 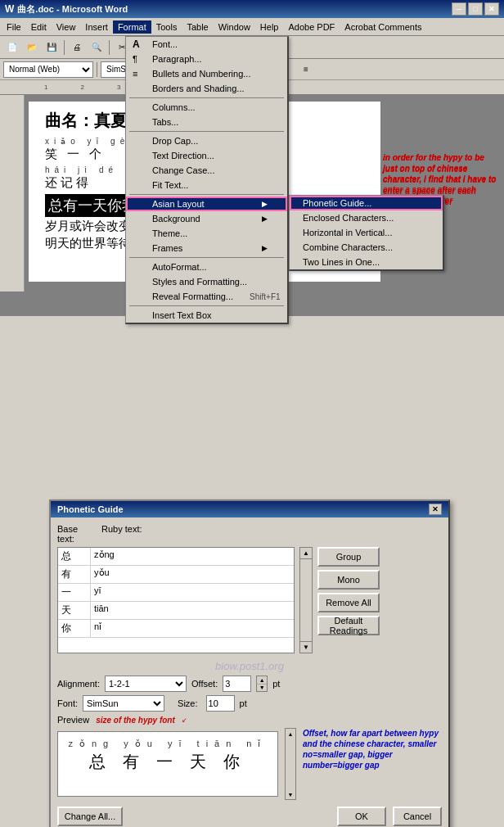 What do you see at coordinates (97, 27) in the screenshot?
I see `menu-insert: Insert` at bounding box center [97, 27].